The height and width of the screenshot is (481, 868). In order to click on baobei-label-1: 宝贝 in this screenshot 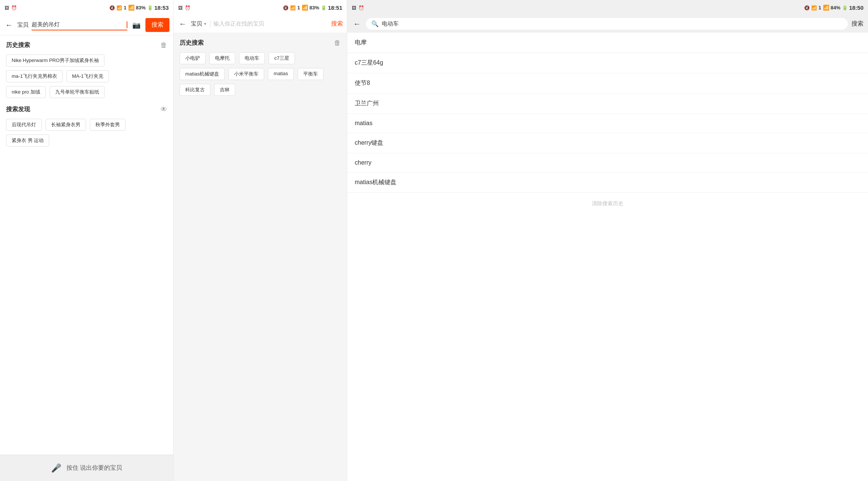, I will do `click(23, 25)`.